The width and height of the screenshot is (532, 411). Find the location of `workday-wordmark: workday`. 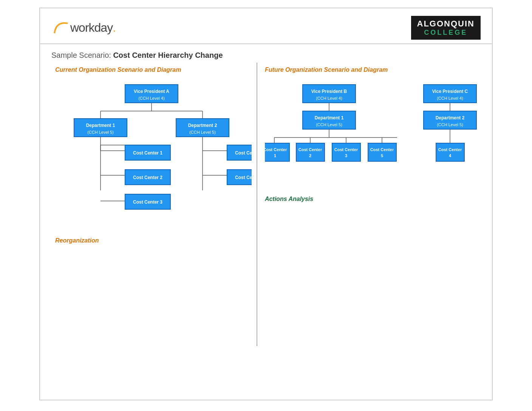

workday-wordmark: workday is located at coordinates (91, 28).